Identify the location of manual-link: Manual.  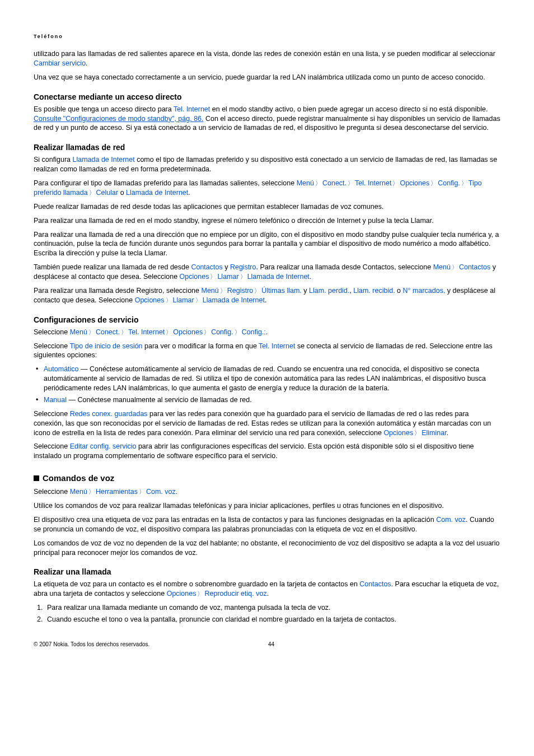
(55, 400).